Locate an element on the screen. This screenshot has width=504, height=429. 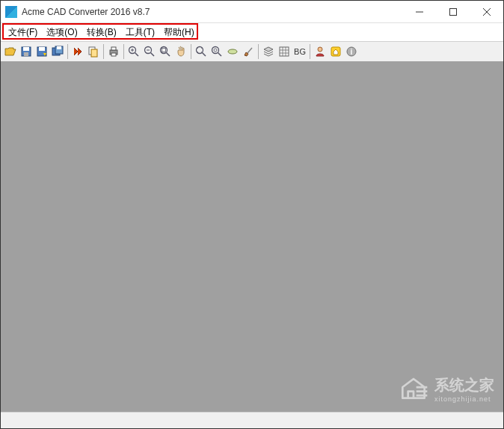
toolbar: BG i is located at coordinates (252, 52).